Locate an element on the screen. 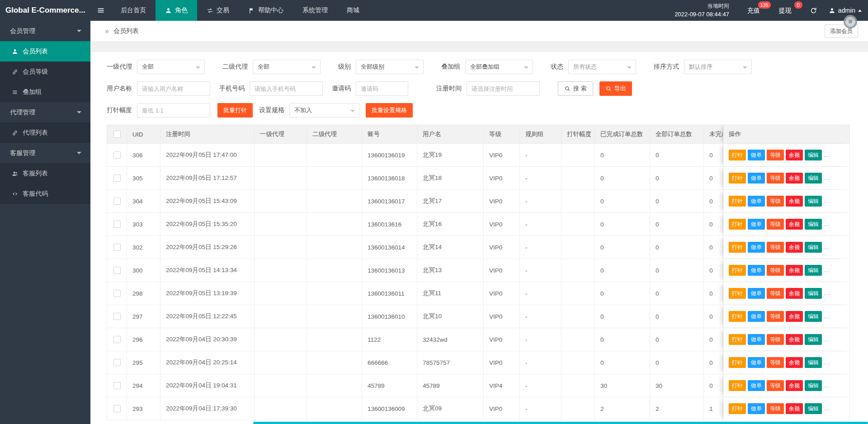 This screenshot has width=868, height=424. sidebar-item-service-code: 客服代码 is located at coordinates (45, 193).